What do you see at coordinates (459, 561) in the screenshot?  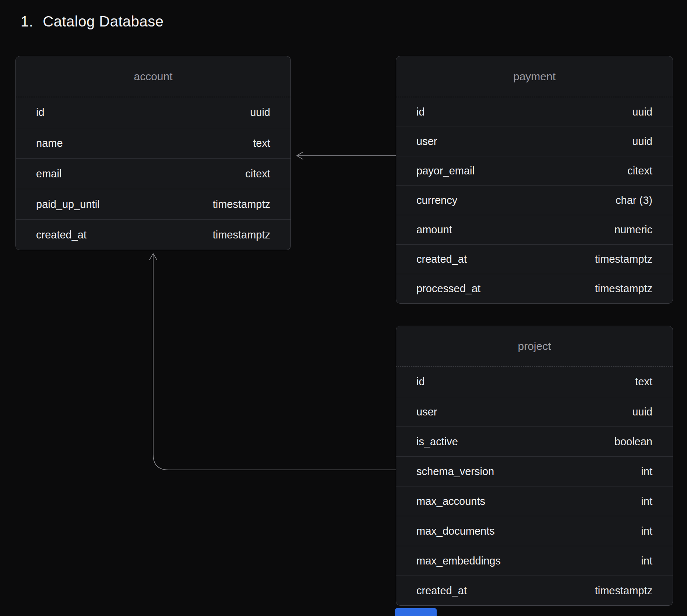 I see `field-name: max_embeddings` at bounding box center [459, 561].